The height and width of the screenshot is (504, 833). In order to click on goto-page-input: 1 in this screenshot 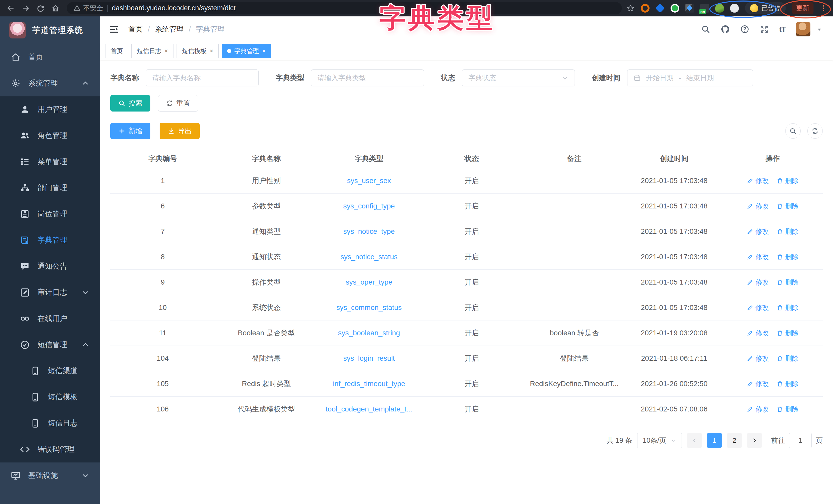, I will do `click(801, 440)`.